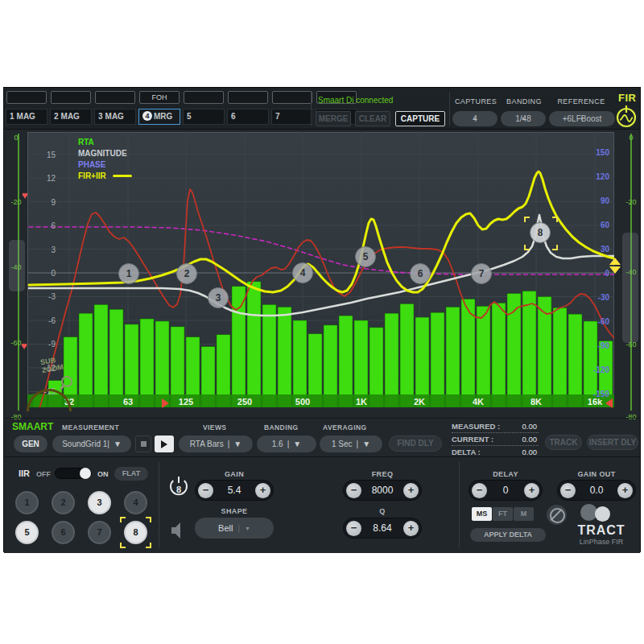 This screenshot has height=644, width=644. What do you see at coordinates (234, 528) in the screenshot?
I see `shape-select: Bell|▼` at bounding box center [234, 528].